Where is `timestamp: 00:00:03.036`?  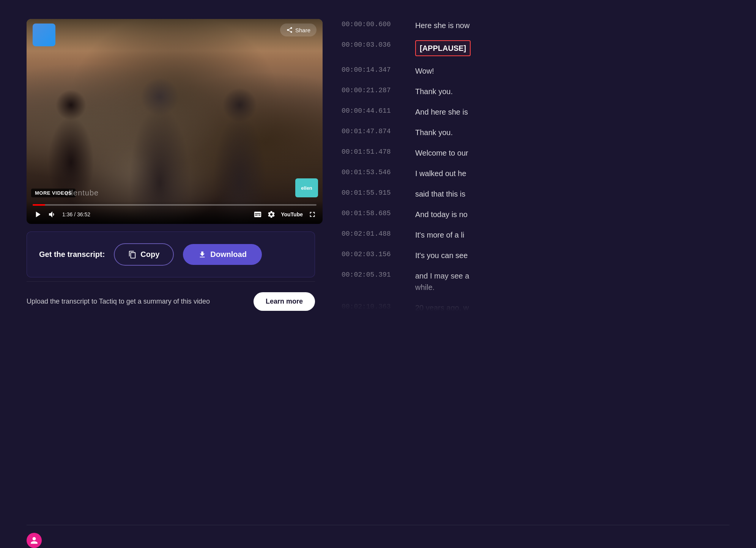 timestamp: 00:00:03.036 is located at coordinates (374, 44).